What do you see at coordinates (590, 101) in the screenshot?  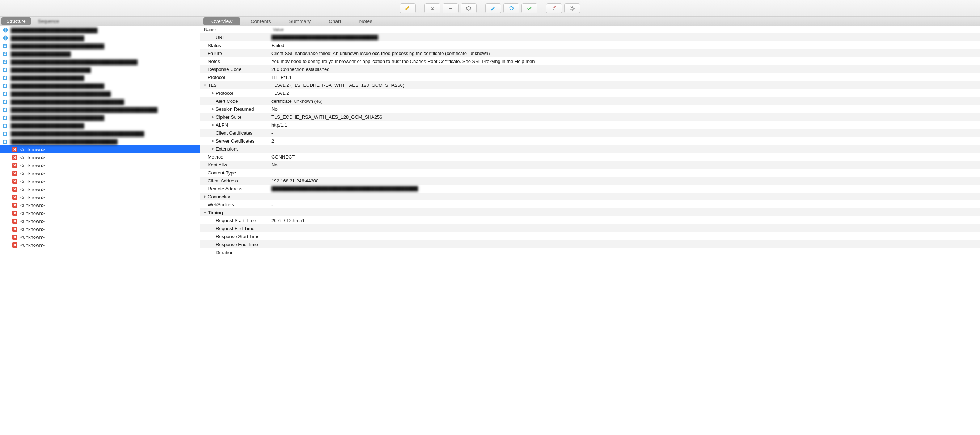 I see `overview-row: Alert Codecertificate_unknown (46)` at bounding box center [590, 101].